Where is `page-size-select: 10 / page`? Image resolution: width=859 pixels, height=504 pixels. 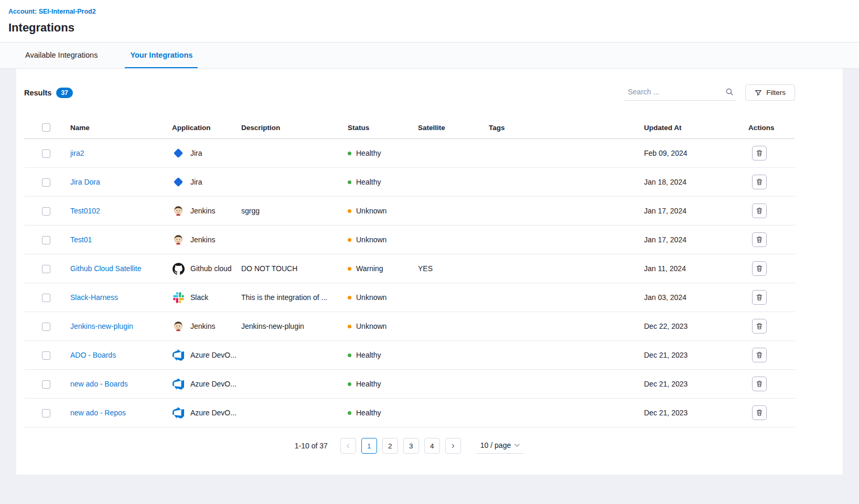
page-size-select: 10 / page is located at coordinates (500, 446).